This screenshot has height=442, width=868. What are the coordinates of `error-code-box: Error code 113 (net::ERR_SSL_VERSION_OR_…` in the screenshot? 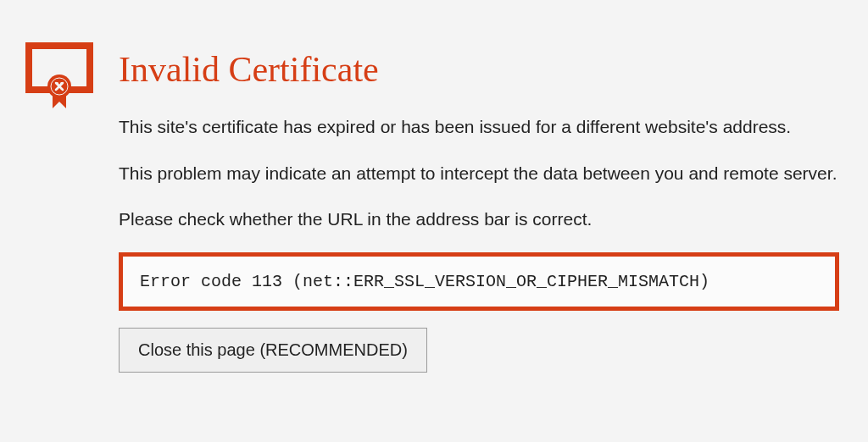 It's located at (479, 281).